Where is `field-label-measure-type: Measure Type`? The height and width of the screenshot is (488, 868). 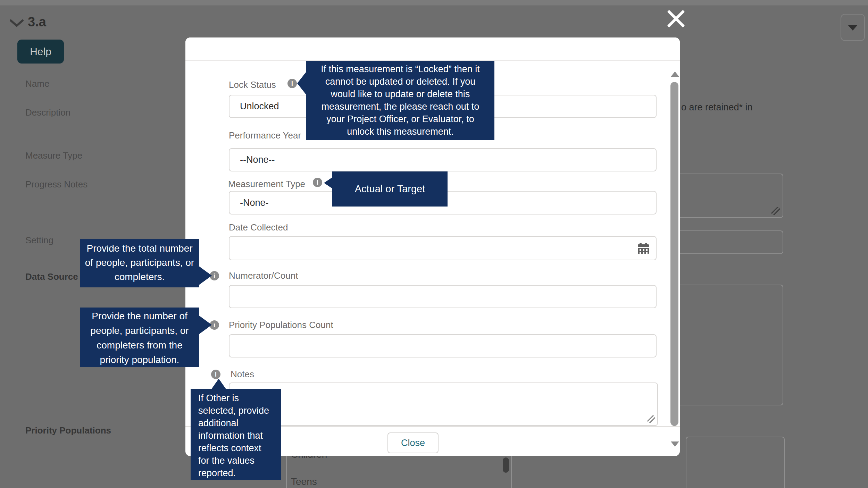 field-label-measure-type: Measure Type is located at coordinates (54, 155).